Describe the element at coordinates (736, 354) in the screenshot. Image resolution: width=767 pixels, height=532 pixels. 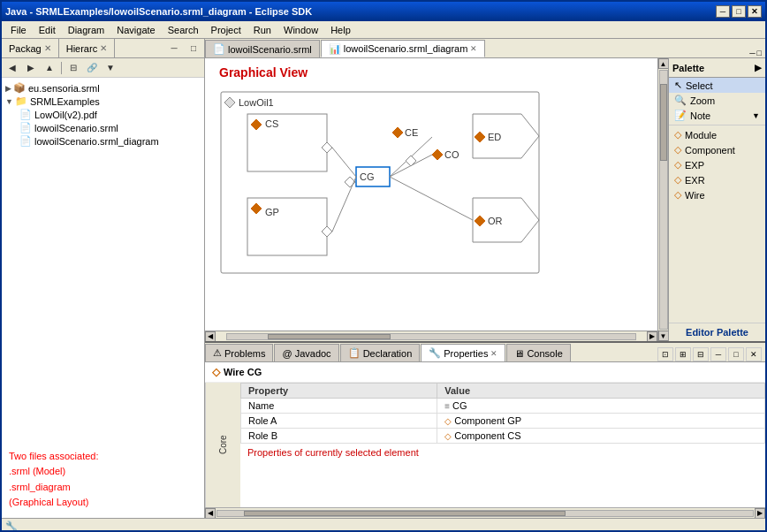
I see `bottom-maximize-btn: □` at that location.